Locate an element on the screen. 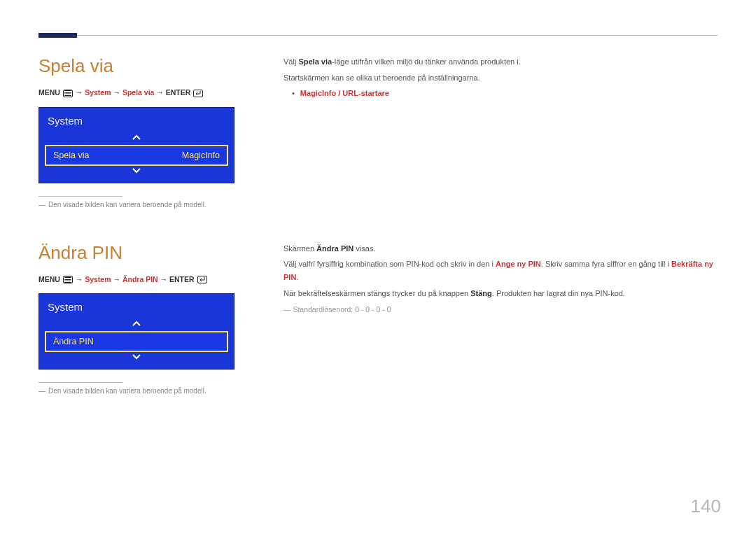 Image resolution: width=756 pixels, height=534 pixels. body-text: Skärmen Ändra PIN visas. is located at coordinates (500, 249).